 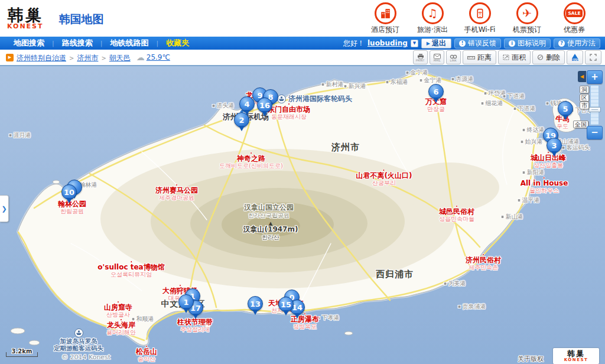 I want to click on quick-link-hotel: 酒店预订, so click(x=385, y=19).